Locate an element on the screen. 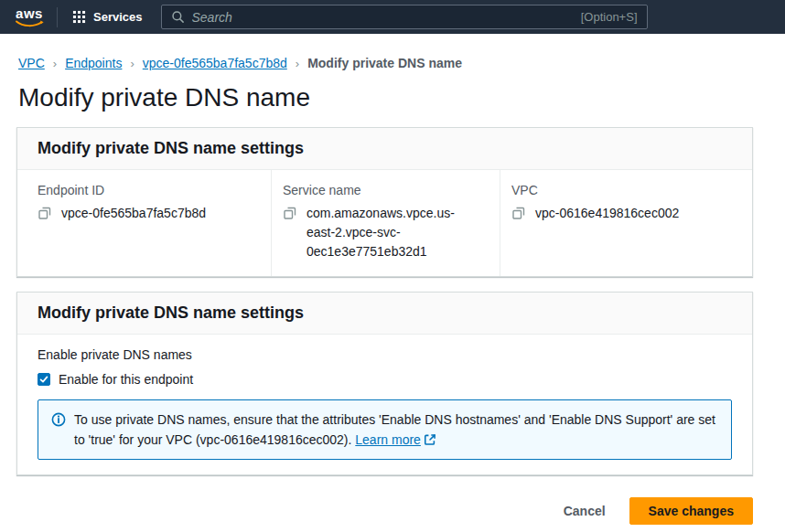 The height and width of the screenshot is (532, 785). page-title: Modify private DNS name is located at coordinates (402, 98).